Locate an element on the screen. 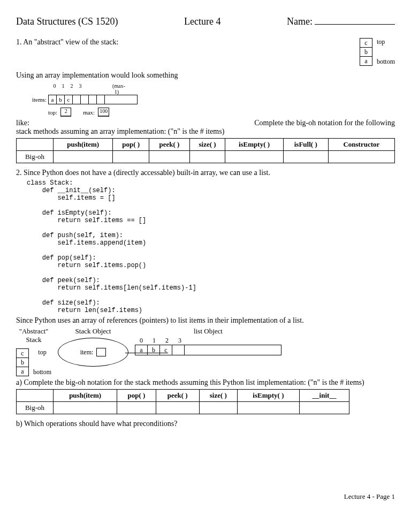  page-footer: Lecture 4 - Page 1 is located at coordinates (206, 497).